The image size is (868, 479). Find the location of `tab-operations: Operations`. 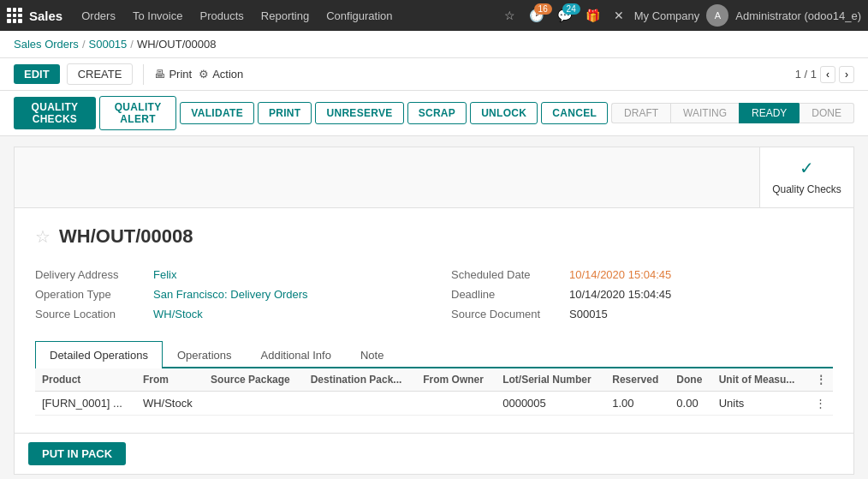

tab-operations: Operations is located at coordinates (205, 355).